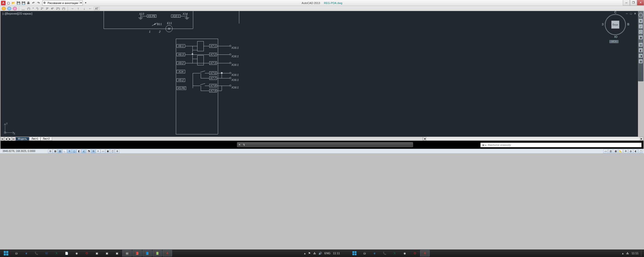 Image resolution: width=644 pixels, height=257 pixels. What do you see at coordinates (635, 253) in the screenshot?
I see `tray2-time: 11:11` at bounding box center [635, 253].